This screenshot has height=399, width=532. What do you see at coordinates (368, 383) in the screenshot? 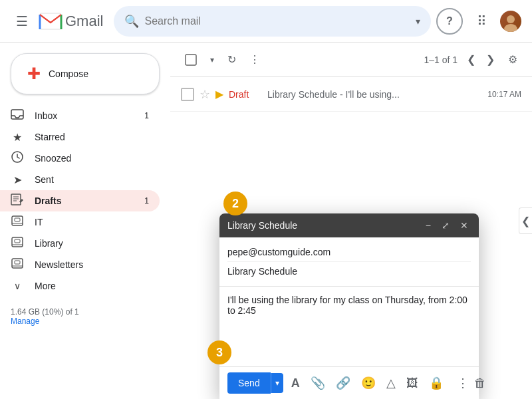
I see `emoji-icon: 🙂` at bounding box center [368, 383].